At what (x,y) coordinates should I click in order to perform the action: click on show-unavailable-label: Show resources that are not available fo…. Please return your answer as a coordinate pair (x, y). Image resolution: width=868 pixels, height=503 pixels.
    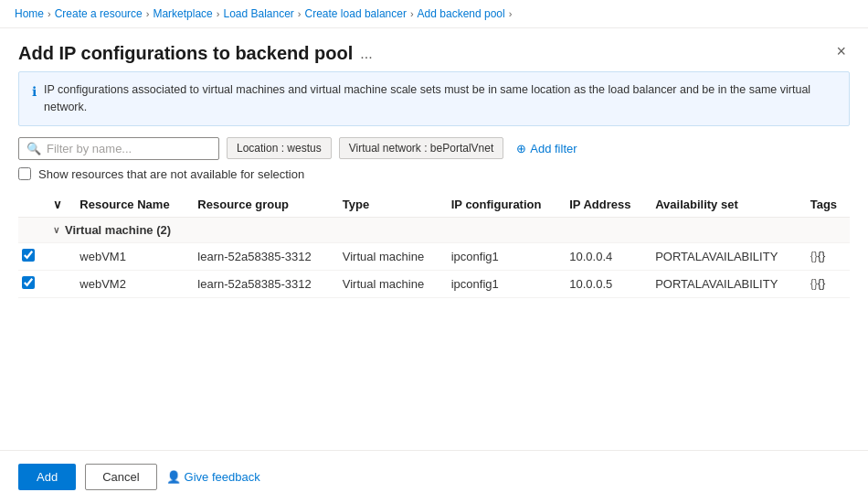
    Looking at the image, I should click on (172, 174).